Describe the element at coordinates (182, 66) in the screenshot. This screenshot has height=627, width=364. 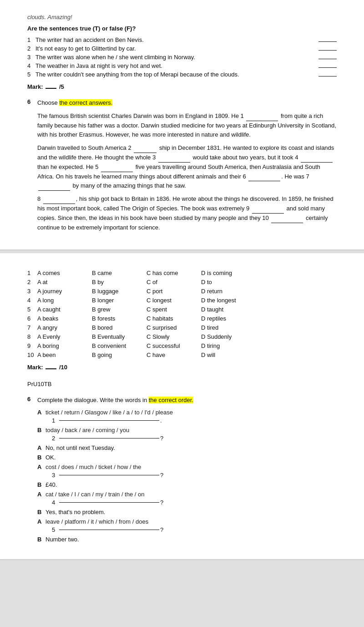
I see `table-row: 4 The weather in Java at night is very h…` at that location.